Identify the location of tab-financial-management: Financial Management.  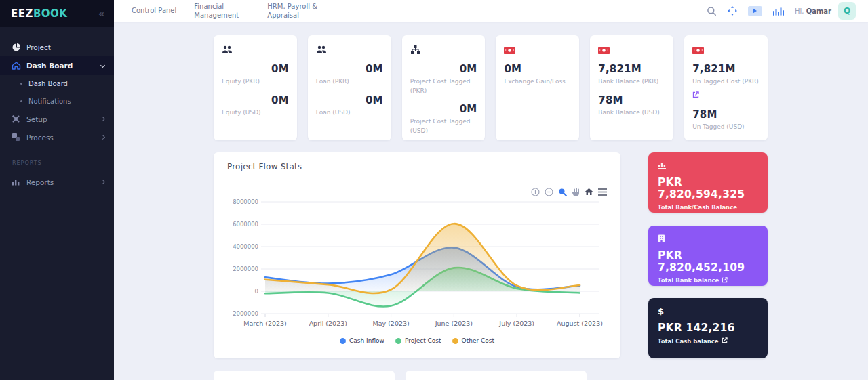
(222, 11).